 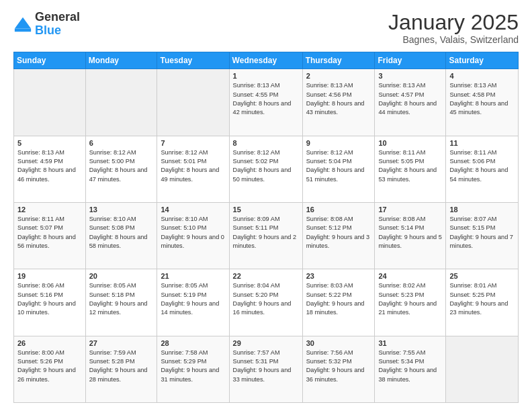 I want to click on calendar-cell: 14Sunrise: 8:10 AMSunset: 5:10 PMDayligh…, so click(x=193, y=235).